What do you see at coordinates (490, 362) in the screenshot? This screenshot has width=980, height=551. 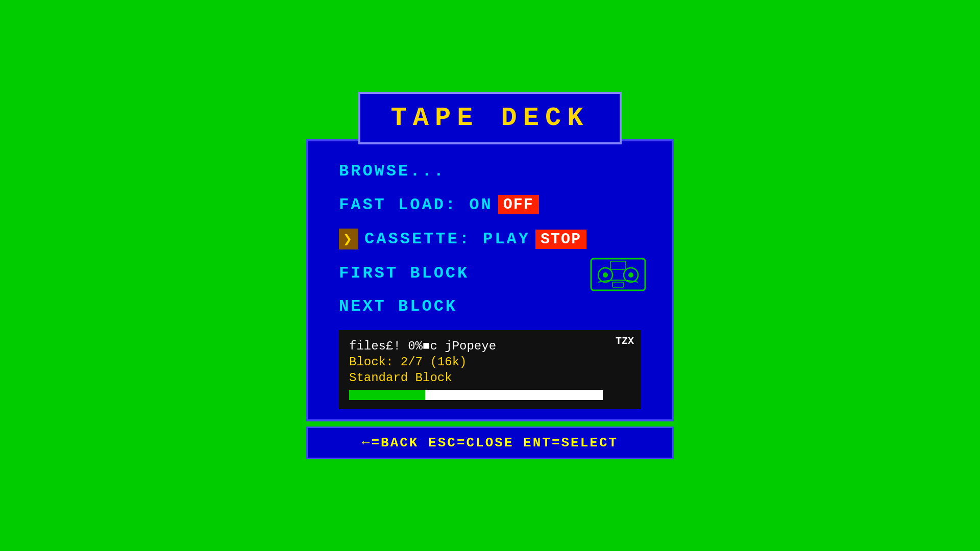 I see `info-block: Block: 2/7 (16k)` at bounding box center [490, 362].